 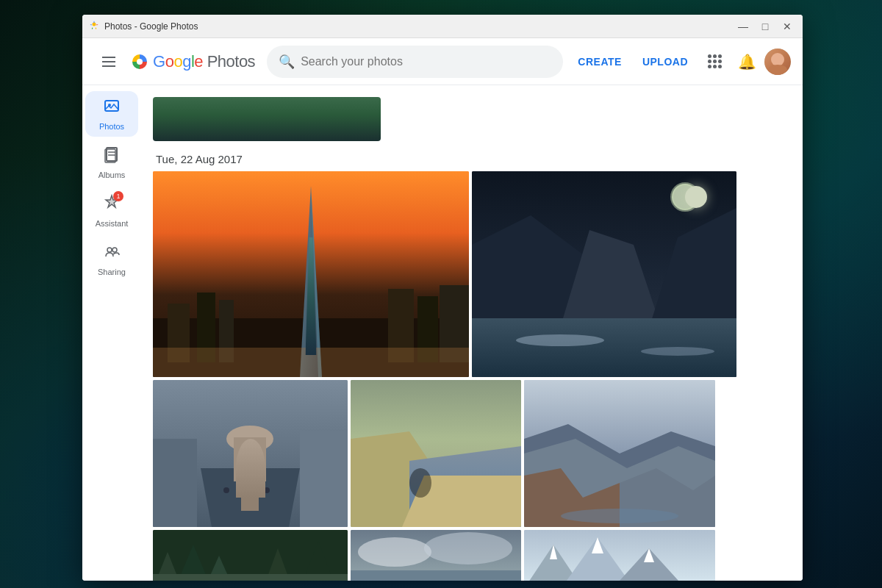 What do you see at coordinates (442, 26) in the screenshot?
I see `title-bar: Photos - Google Photos — □ ✕` at bounding box center [442, 26].